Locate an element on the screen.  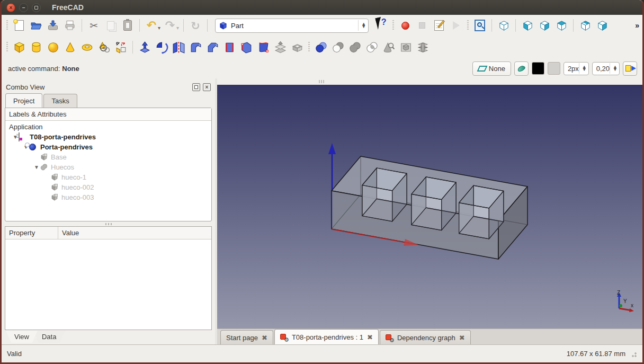
part-torus-button is located at coordinates (87, 47).